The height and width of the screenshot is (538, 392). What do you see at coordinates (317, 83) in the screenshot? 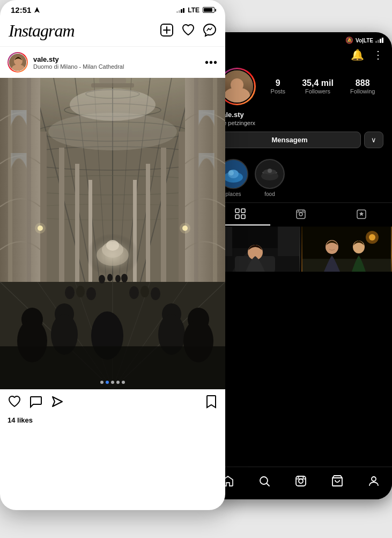
I see `followers-count: 35,4 mil` at bounding box center [317, 83].